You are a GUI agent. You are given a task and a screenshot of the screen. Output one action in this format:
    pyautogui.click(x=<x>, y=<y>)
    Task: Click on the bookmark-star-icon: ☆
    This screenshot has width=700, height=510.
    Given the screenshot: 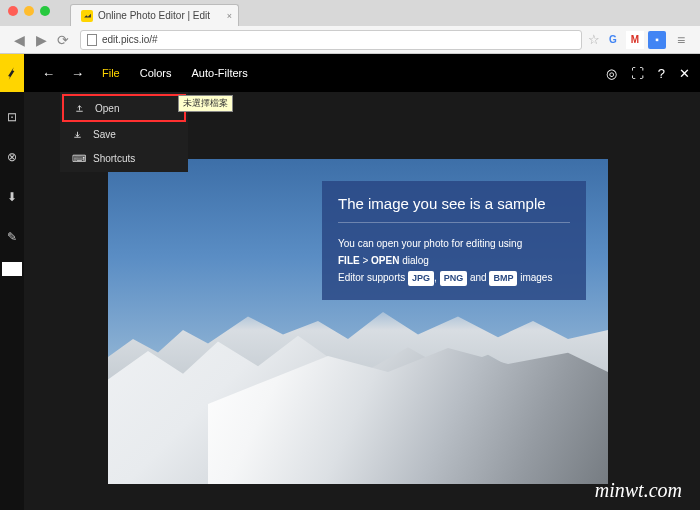 What is the action you would take?
    pyautogui.click(x=594, y=40)
    